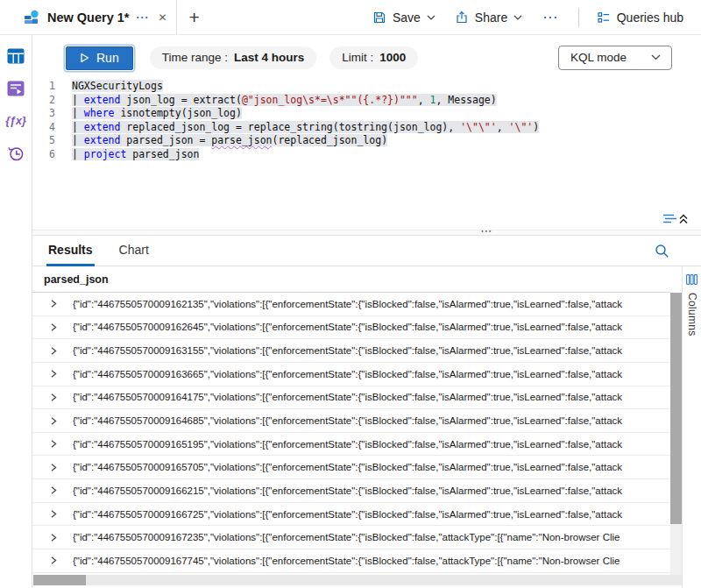 The width and height of the screenshot is (701, 588). Describe the element at coordinates (372, 327) in the screenshot. I see `row-json-text: {"id":"4467550570009162645","violations"…` at that location.